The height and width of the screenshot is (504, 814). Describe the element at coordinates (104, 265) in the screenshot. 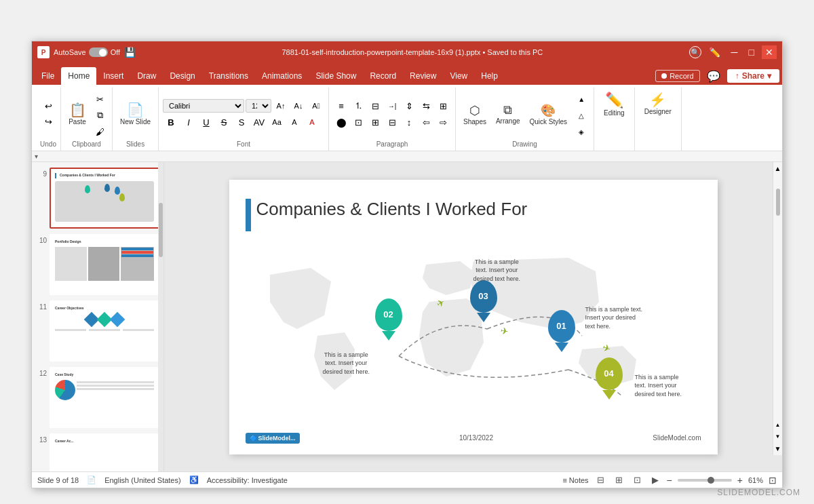

I see `slide-thumb-10: Portfolio Design` at that location.